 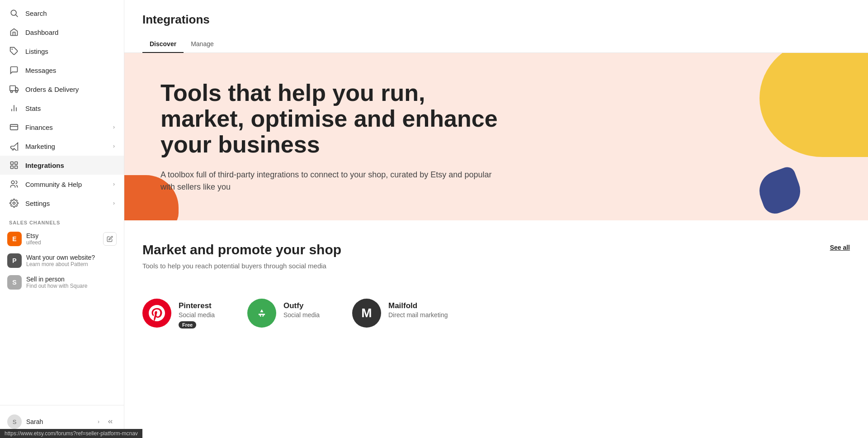 I want to click on section-subtitle: Tools to help you reach potential buyers…, so click(x=242, y=266).